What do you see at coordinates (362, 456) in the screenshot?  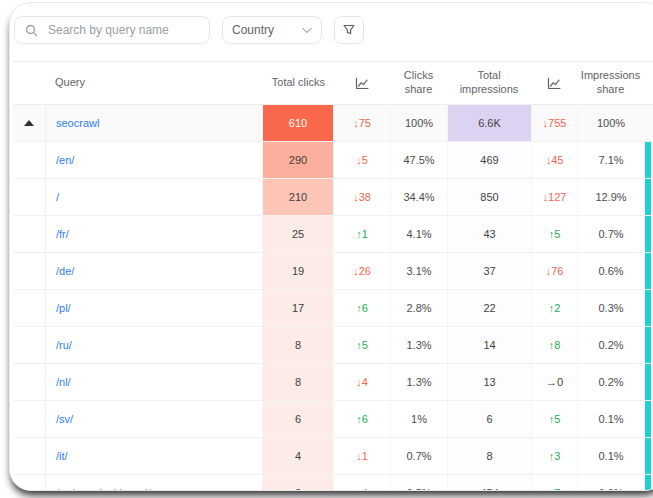 I see `clicks-trend-cell: ↓1` at bounding box center [362, 456].